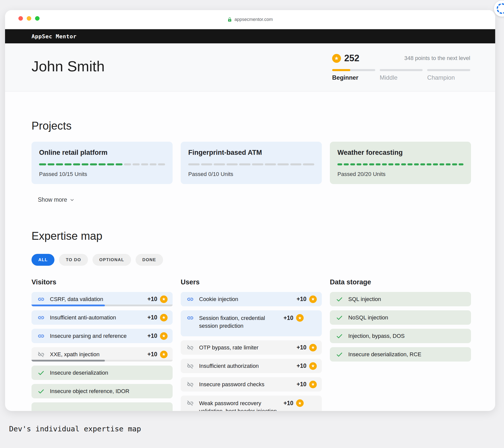  Describe the element at coordinates (401, 67) in the screenshot. I see `score-block: ★ 252 348 points to the next level Begin…` at that location.